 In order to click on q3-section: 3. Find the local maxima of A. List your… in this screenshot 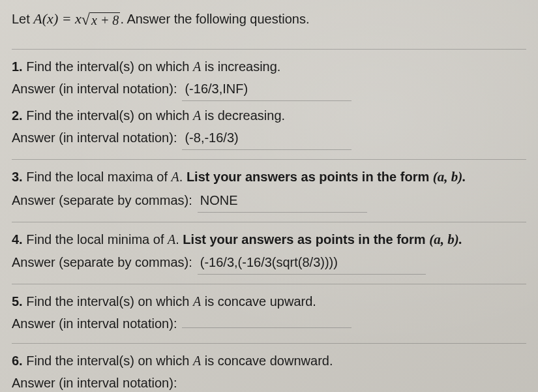, I will do `click(269, 194)`.